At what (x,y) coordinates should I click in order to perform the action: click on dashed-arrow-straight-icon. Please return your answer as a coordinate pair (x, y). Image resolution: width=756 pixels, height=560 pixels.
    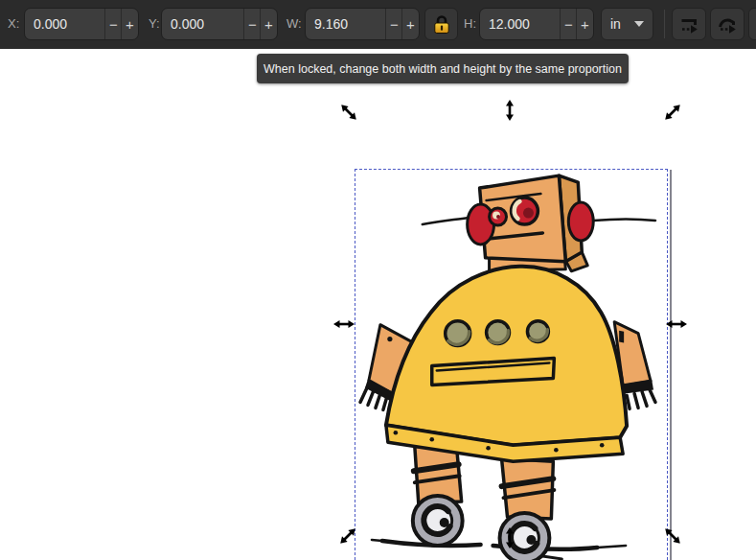
    Looking at the image, I should click on (689, 24).